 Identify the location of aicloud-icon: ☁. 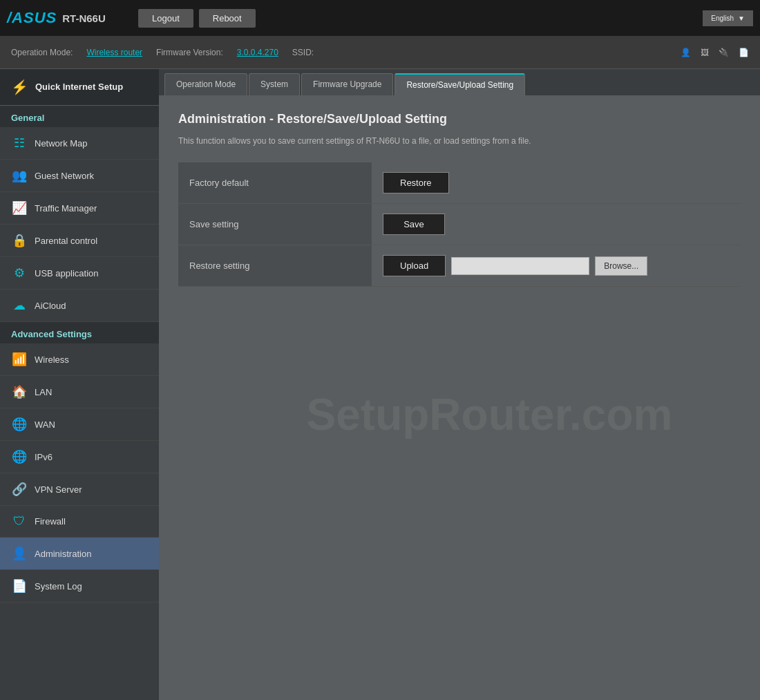
(19, 305).